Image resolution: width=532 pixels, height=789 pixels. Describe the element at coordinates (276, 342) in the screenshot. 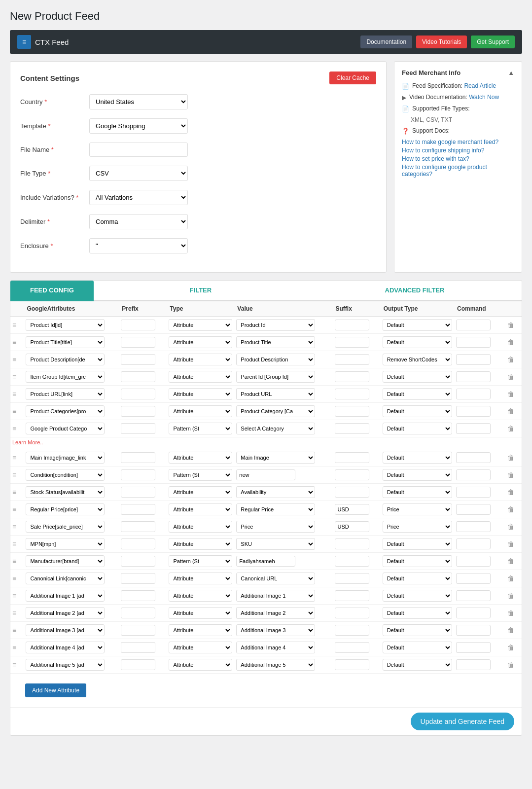

I see `value-select: Product Title` at that location.